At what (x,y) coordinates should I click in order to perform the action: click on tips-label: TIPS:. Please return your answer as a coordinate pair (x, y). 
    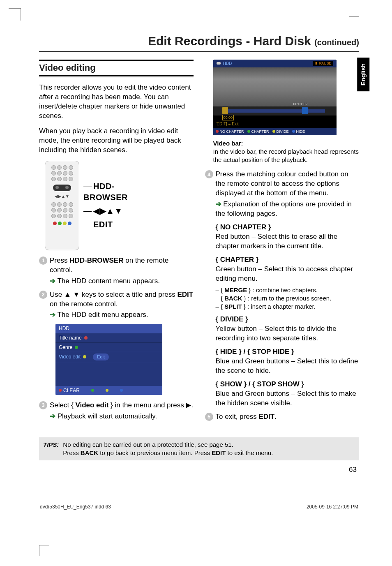
    Looking at the image, I should click on (51, 449).